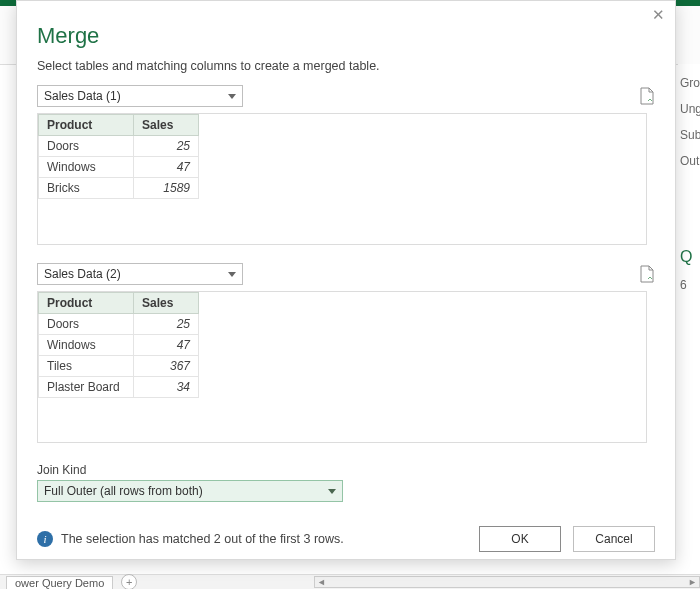 The image size is (700, 589). Describe the element at coordinates (520, 539) in the screenshot. I see `ok-button: OK` at that location.